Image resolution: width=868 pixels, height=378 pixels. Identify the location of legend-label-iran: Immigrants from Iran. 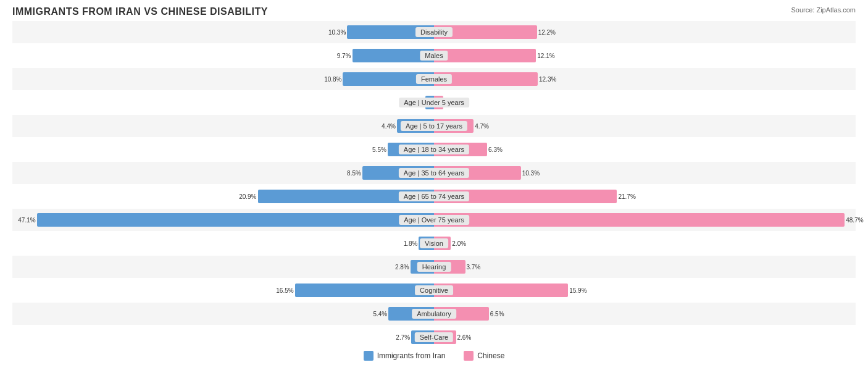
(411, 356).